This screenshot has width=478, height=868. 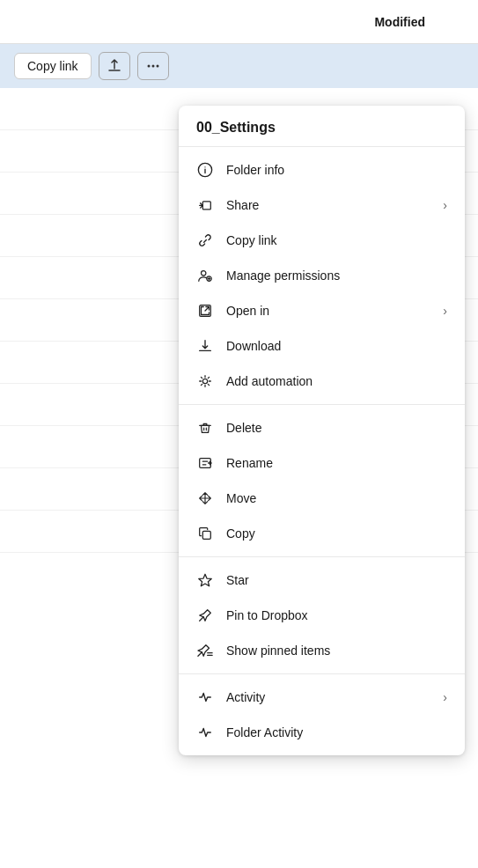 What do you see at coordinates (205, 615) in the screenshot?
I see `pin-icon` at bounding box center [205, 615].